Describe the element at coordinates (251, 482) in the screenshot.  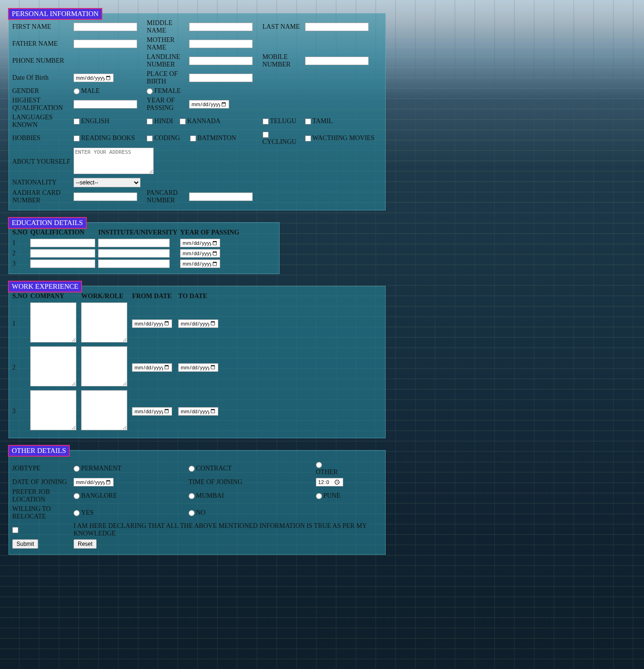
I see `toj-label: TIME OF JOINING` at that location.